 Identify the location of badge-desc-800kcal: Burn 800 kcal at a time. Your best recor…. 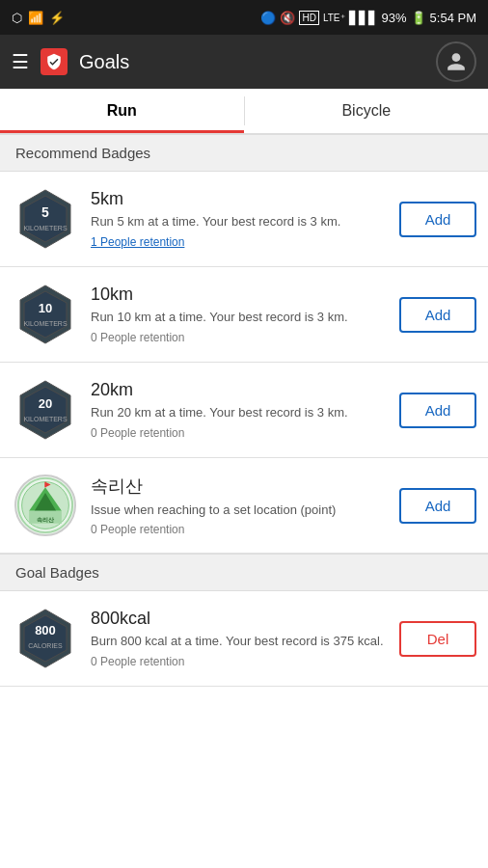
(239, 641).